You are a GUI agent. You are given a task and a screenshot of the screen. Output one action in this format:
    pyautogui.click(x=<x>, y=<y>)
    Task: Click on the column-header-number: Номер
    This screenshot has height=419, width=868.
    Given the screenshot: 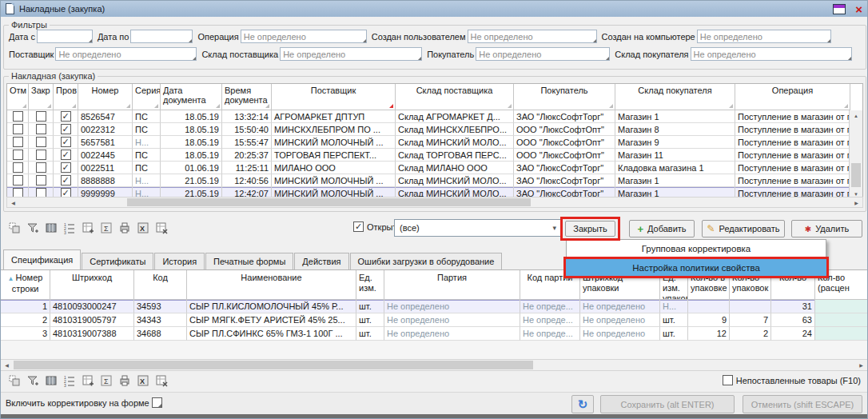 What is the action you would take?
    pyautogui.click(x=106, y=98)
    